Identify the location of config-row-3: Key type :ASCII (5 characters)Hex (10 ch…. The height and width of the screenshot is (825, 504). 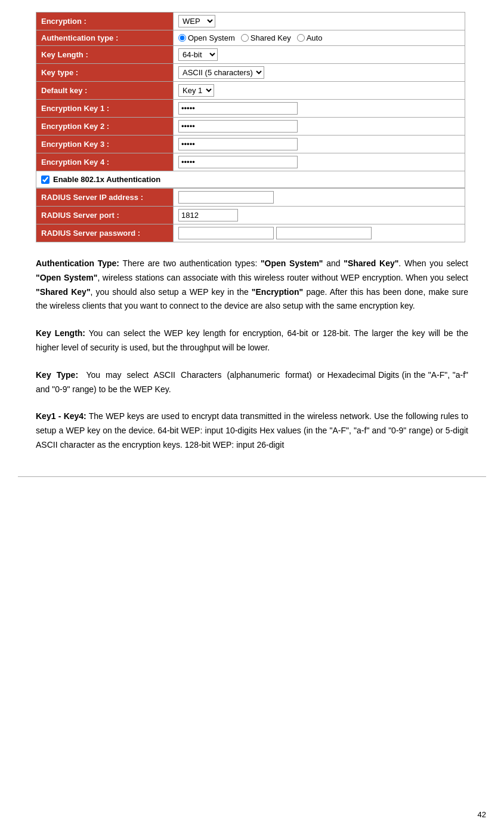
(251, 73).